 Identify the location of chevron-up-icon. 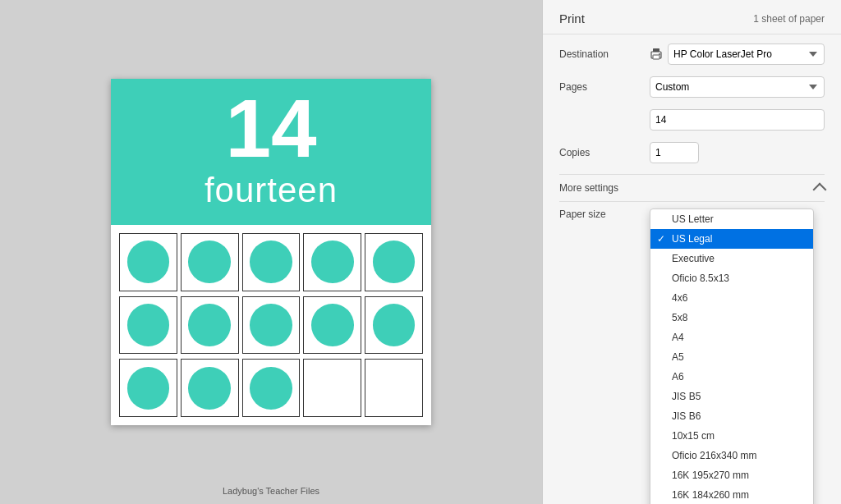
(820, 190).